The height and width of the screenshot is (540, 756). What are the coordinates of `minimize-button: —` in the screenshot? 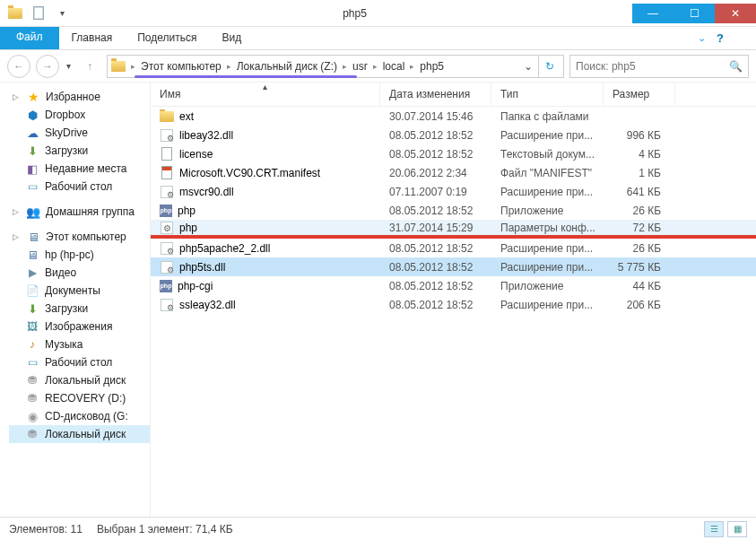 It's located at (653, 13).